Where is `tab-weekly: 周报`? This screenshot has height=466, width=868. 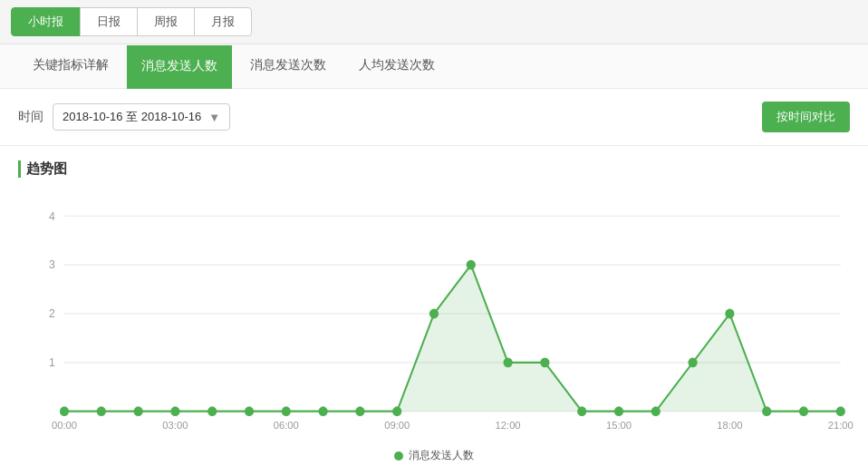
tab-weekly: 周报 is located at coordinates (166, 22).